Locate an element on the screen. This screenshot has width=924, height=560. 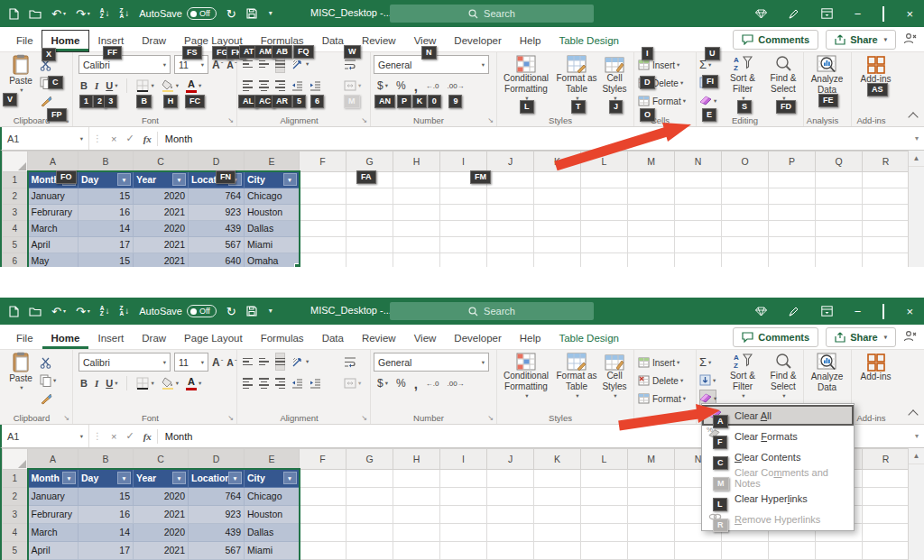
align-left-button: AL is located at coordinates (247, 86).